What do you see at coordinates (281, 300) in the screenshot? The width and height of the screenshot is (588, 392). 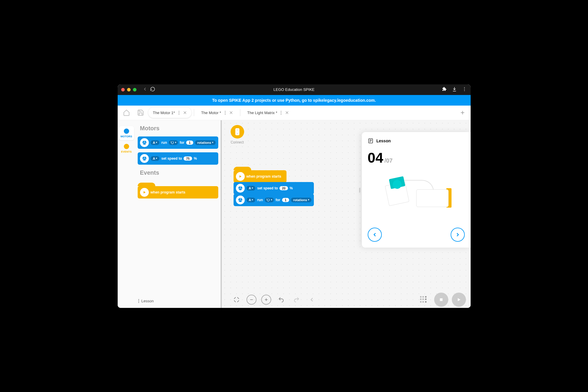 I see `undo-button` at bounding box center [281, 300].